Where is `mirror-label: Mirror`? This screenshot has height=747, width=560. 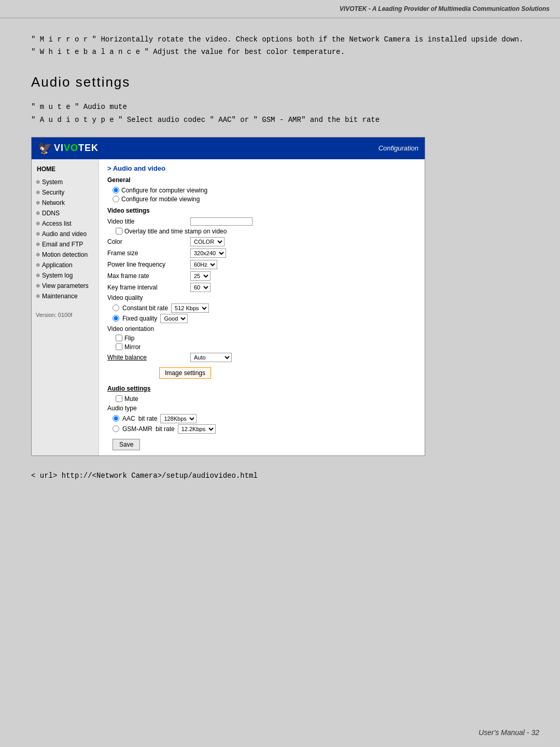
mirror-label: Mirror is located at coordinates (133, 347).